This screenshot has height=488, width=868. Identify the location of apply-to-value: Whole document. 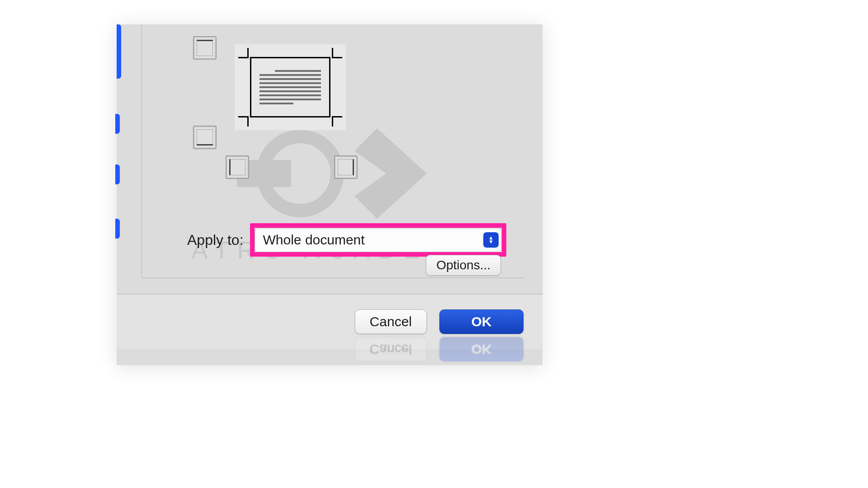
(373, 240).